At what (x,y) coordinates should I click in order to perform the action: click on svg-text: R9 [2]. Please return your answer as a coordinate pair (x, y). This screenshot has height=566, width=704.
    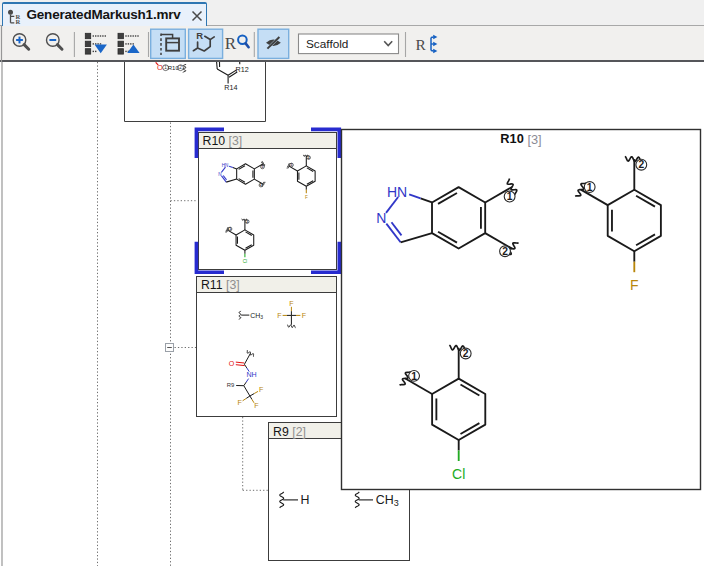
    Looking at the image, I should click on (290, 432).